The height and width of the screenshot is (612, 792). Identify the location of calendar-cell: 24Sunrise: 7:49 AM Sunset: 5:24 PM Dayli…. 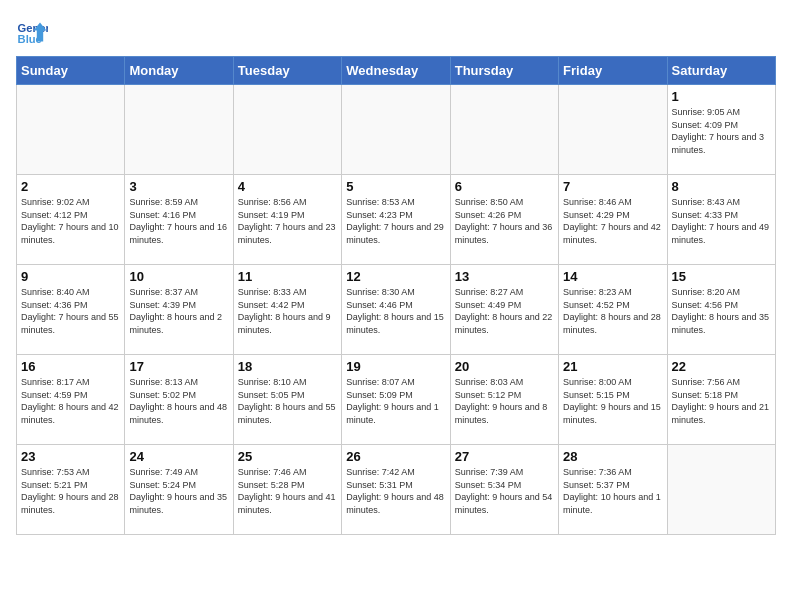
(179, 490).